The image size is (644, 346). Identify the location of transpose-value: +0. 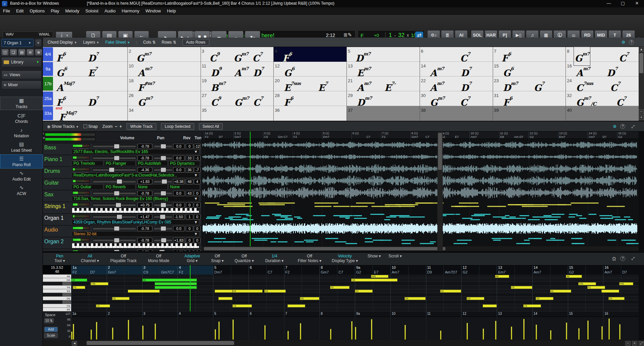
(376, 36).